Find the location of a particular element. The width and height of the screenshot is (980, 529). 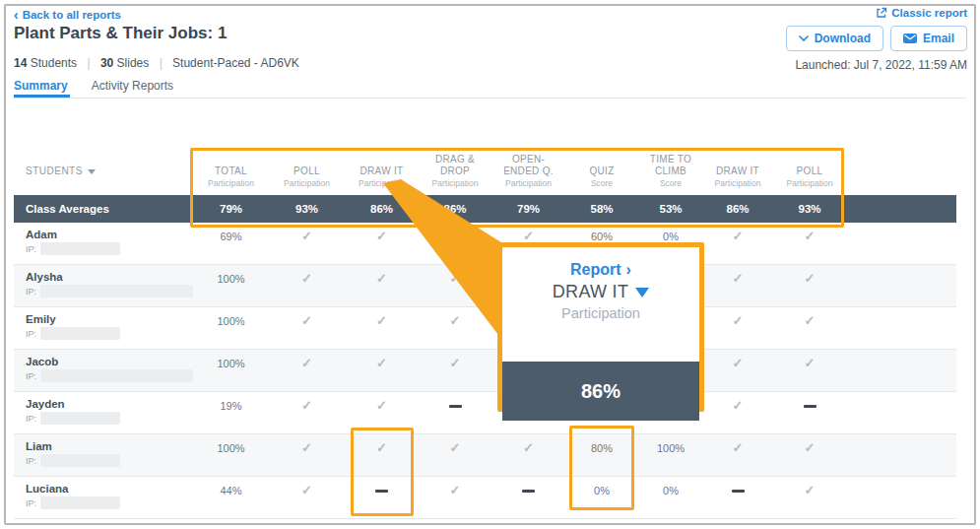

metric-label: Participation is located at coordinates (601, 313).